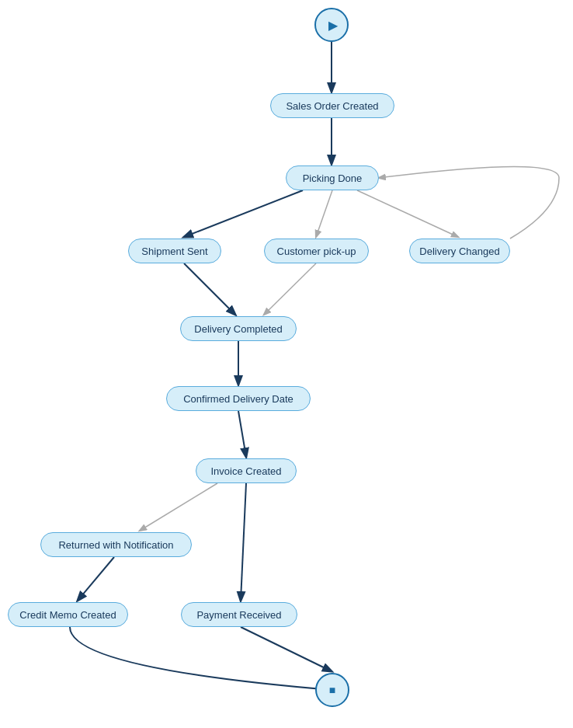  Describe the element at coordinates (332, 690) in the screenshot. I see `end-node: ■` at that location.